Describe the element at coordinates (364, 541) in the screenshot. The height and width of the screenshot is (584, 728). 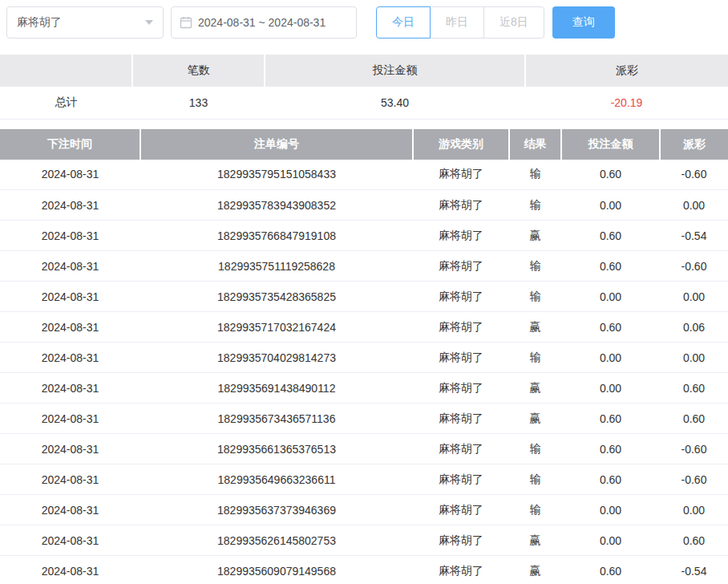
I see `table-row: 2024-08-311829935626145802753麻将胡了赢0.000.…` at that location.